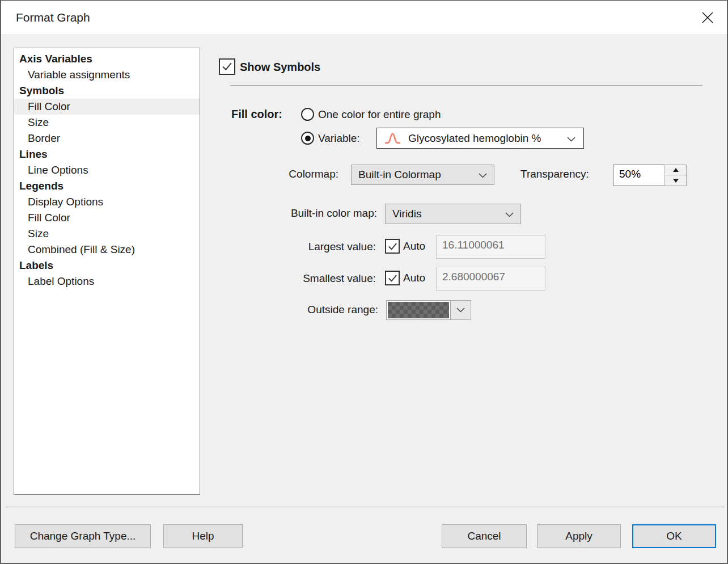 Image resolution: width=728 pixels, height=564 pixels. What do you see at coordinates (676, 180) in the screenshot?
I see `triangle-down-icon` at bounding box center [676, 180].